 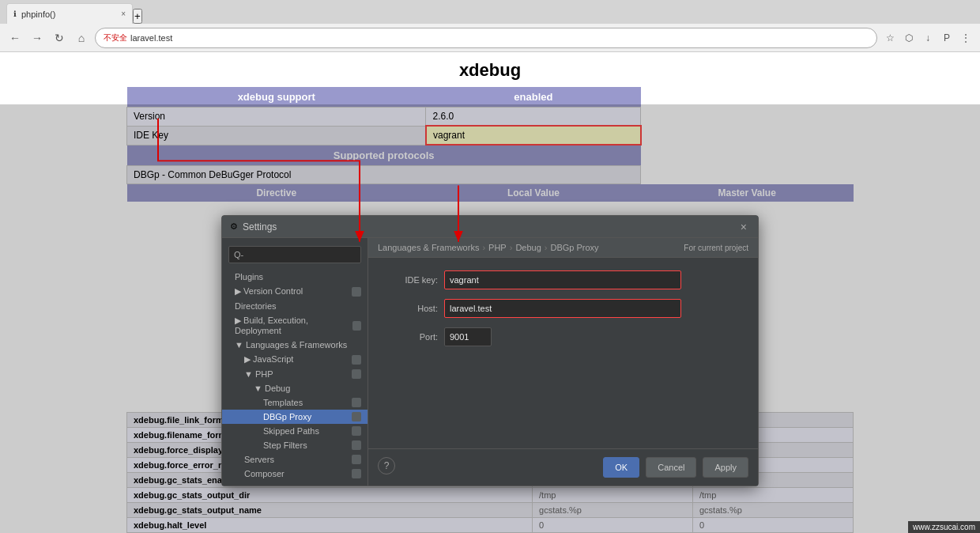 I want to click on sidebar-item-templates: Templates, so click(x=295, y=403).